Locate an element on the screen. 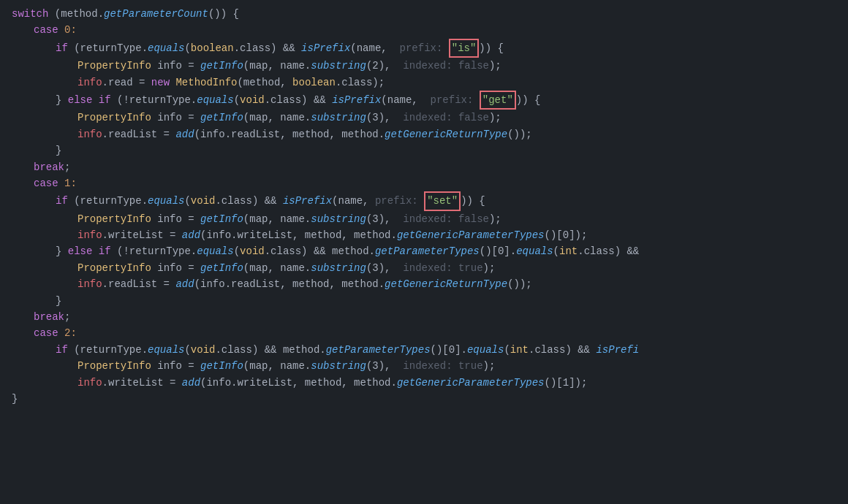 The image size is (848, 504). code-token: ()[1]); is located at coordinates (566, 383).